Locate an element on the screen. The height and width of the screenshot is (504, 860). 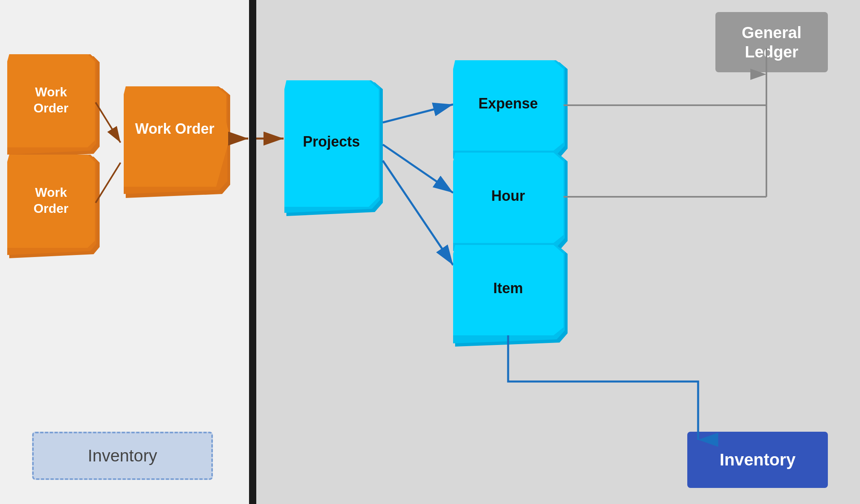
panel-divider is located at coordinates (253, 252).